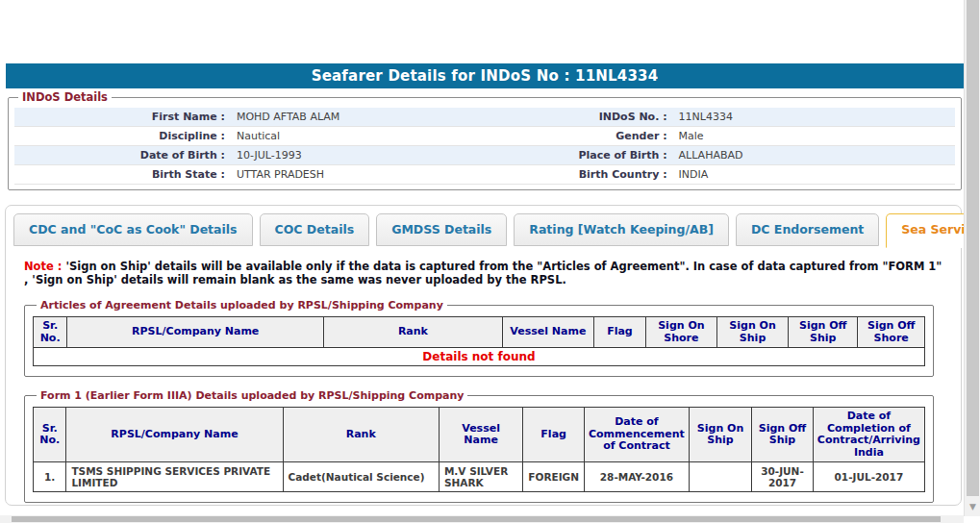 This screenshot has width=980, height=523. I want to click on articles-header-rank: Rank, so click(414, 333).